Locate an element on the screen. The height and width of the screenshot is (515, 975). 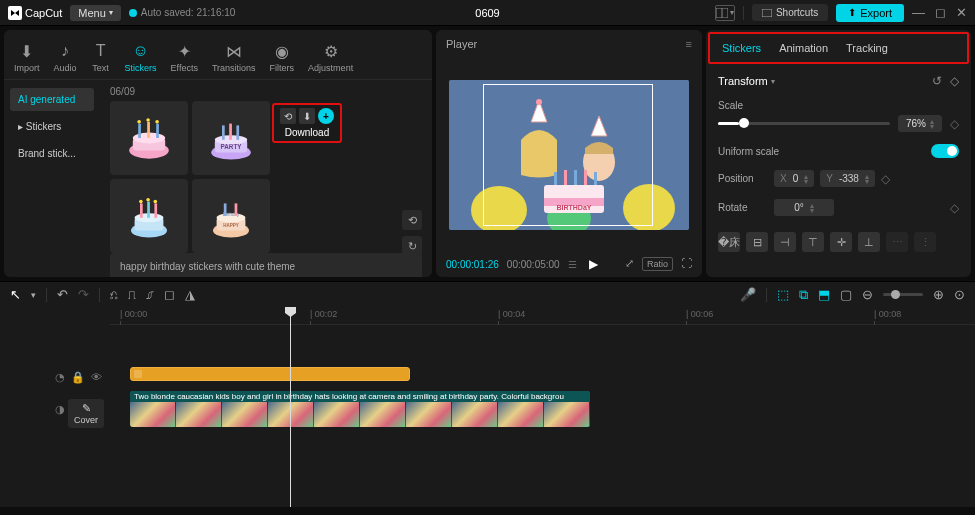
split-icon: ⎌ is located at coordinates (114, 294).